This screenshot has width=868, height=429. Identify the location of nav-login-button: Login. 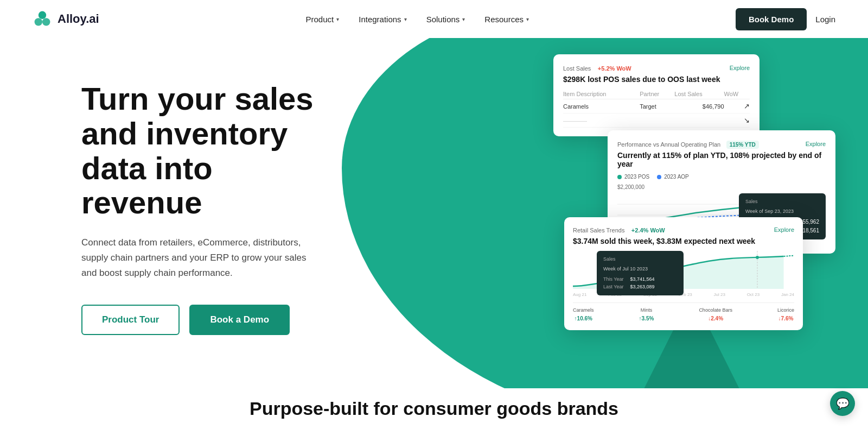
(826, 20).